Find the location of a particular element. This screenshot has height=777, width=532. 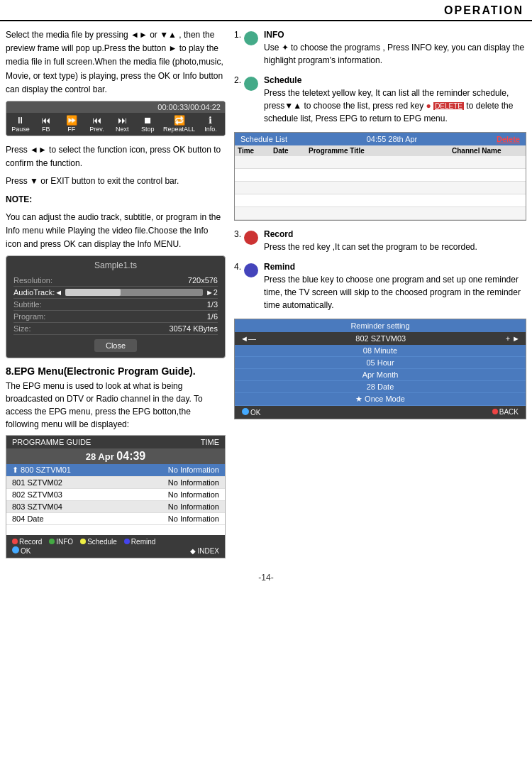

section1-desc: Use ✦ to choose the programs , Press INF… is located at coordinates (395, 54).